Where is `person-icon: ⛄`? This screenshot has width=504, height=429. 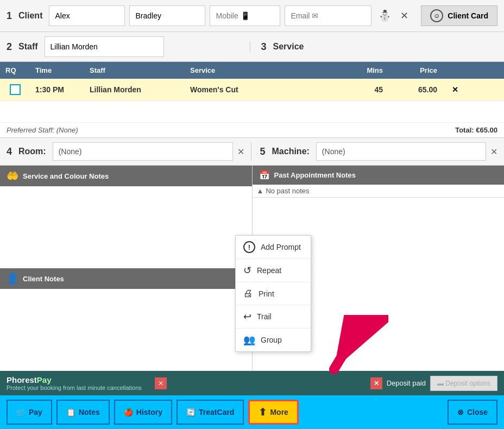
person-icon: ⛄ is located at coordinates (385, 16).